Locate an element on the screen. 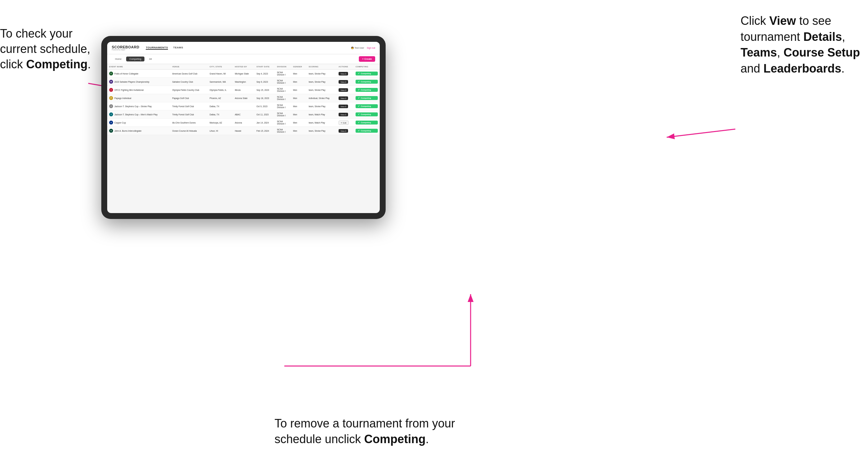 This screenshot has width=868, height=467. cell-event-name: IOFCC Fighting Illini Invitational is located at coordinates (139, 90).